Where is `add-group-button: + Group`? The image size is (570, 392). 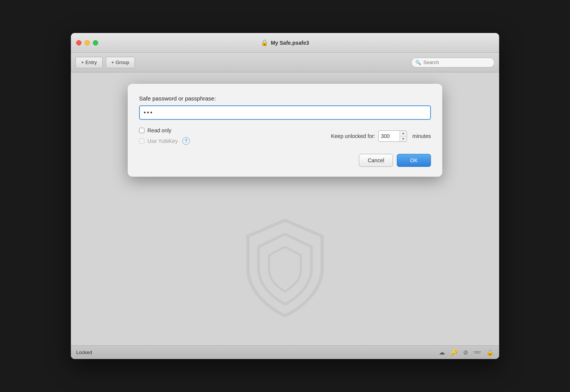
add-group-button: + Group is located at coordinates (121, 63).